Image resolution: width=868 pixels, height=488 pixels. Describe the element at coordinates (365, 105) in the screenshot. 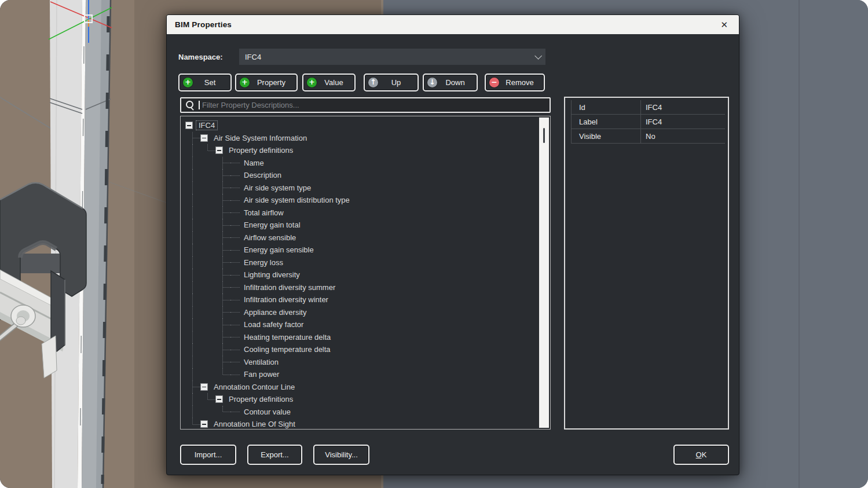

I see `filter-input` at that location.